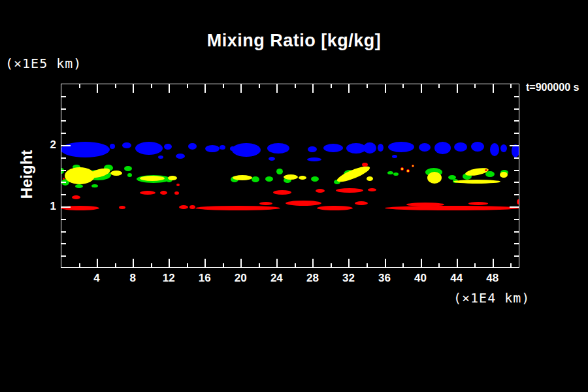  Describe the element at coordinates (493, 278) in the screenshot. I see `x-tick-label: 48` at that location.